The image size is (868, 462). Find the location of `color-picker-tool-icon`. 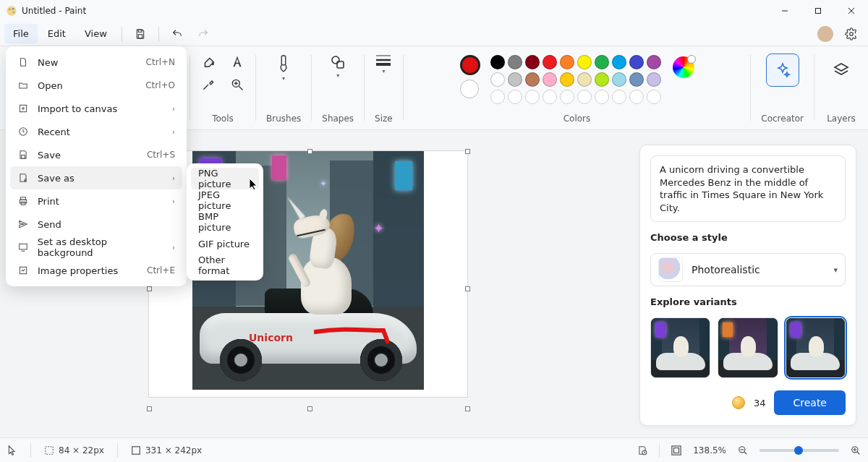

color-picker-tool-icon is located at coordinates (208, 85).